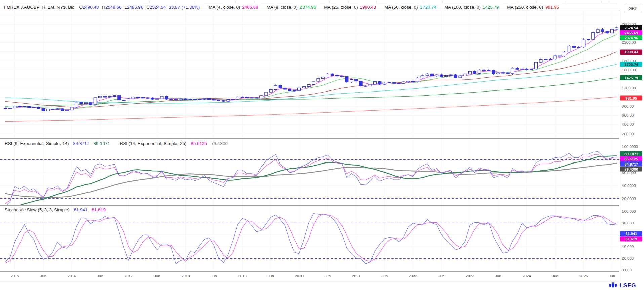  What do you see at coordinates (628, 115) in the screenshot?
I see `price-axis-tick: 600.00` at bounding box center [628, 115].